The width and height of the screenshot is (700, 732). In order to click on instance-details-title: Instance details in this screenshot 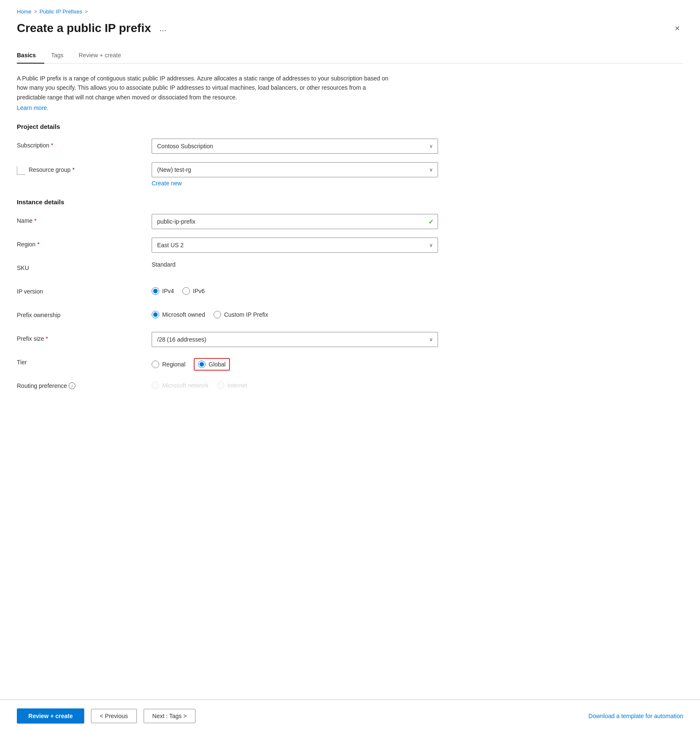, I will do `click(350, 202)`.